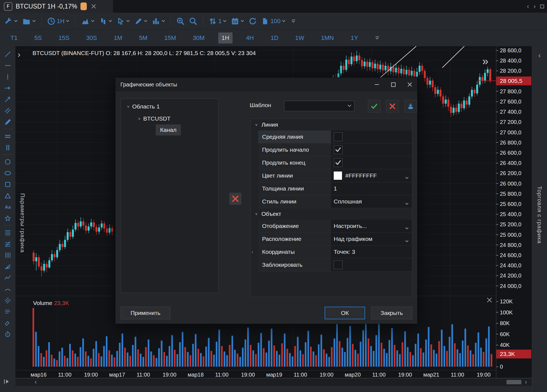 The width and height of the screenshot is (547, 392). Describe the element at coordinates (335, 226) in the screenshot. I see `property-row: ОтображениеНастроить...` at that location.